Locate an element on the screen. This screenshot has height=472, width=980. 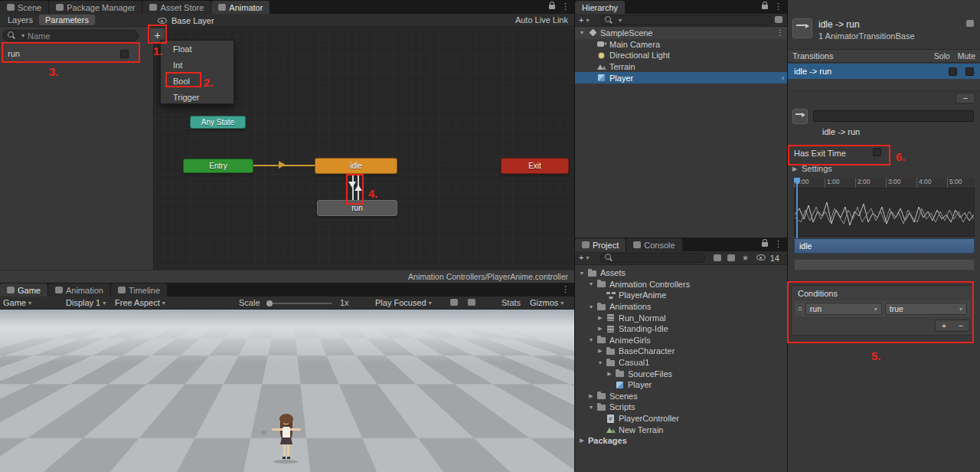
tree-row-terrain: Terrain is located at coordinates (681, 67).